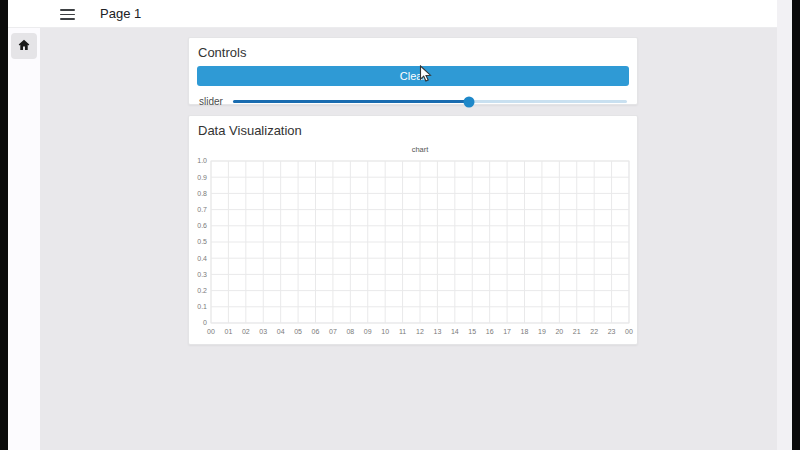  What do you see at coordinates (213, 102) in the screenshot?
I see `slider-label: slider` at bounding box center [213, 102].